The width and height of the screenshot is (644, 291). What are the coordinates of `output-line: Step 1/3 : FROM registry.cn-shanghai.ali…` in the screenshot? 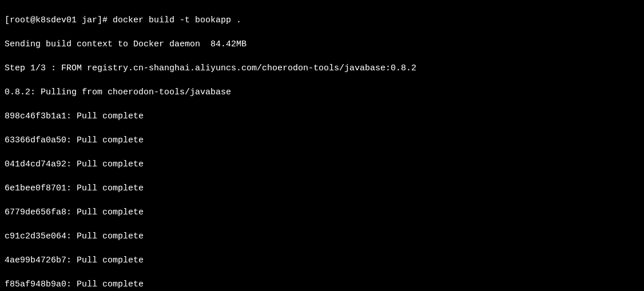 It's located at (322, 69).